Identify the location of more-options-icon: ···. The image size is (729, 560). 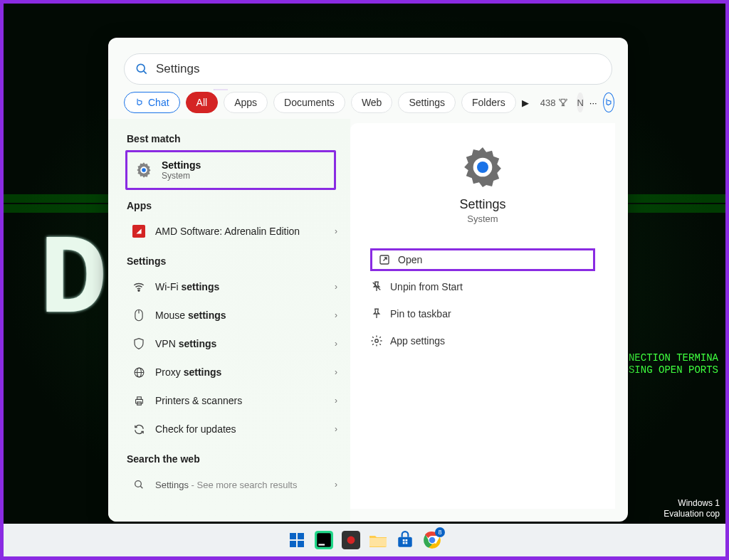
(594, 102).